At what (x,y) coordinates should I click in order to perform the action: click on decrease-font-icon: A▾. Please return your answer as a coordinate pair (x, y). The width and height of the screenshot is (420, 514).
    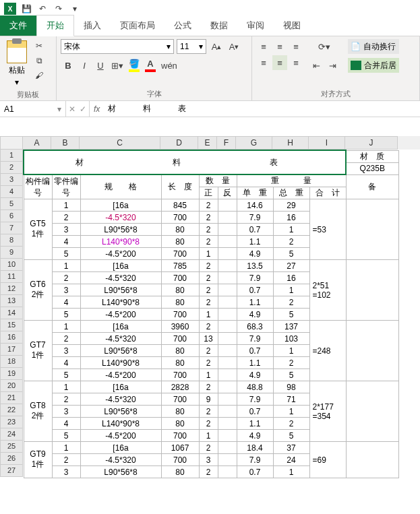
    Looking at the image, I should click on (234, 46).